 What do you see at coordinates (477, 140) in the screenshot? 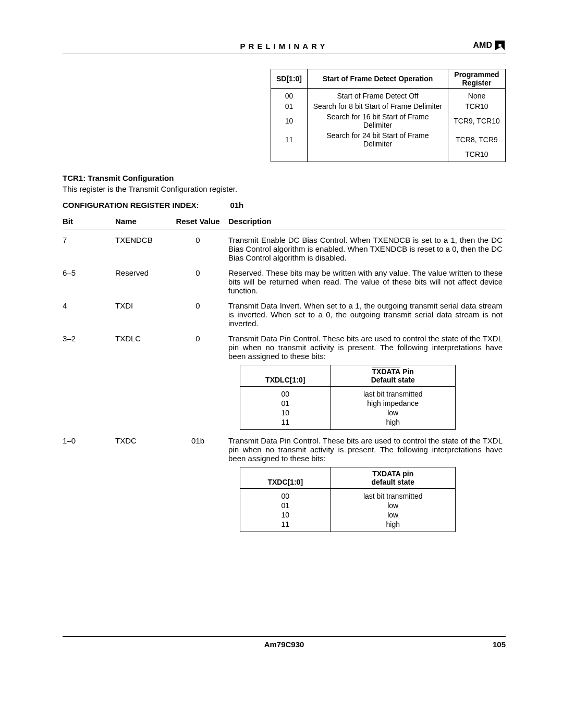
I see `cell: TCR8, TCR9` at bounding box center [477, 140].